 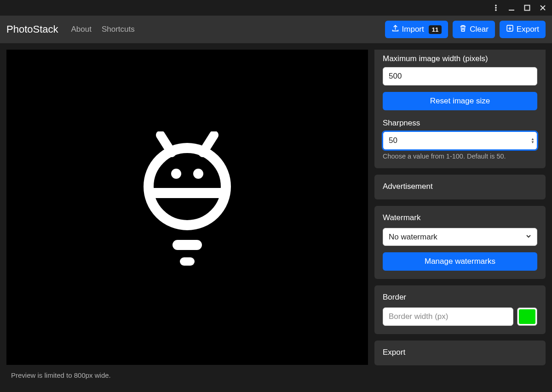 What do you see at coordinates (118, 29) in the screenshot?
I see `nav-shortcuts: Shortcuts` at bounding box center [118, 29].